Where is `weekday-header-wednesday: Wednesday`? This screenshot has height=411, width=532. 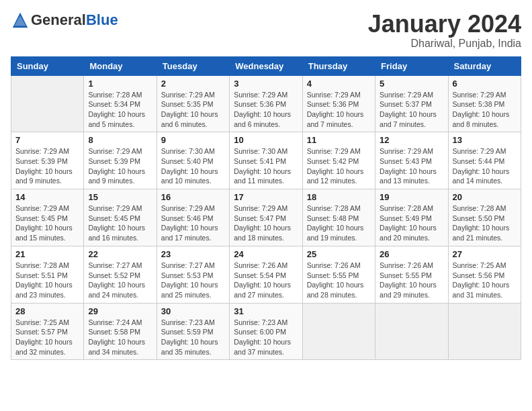
weekday-header-wednesday: Wednesday is located at coordinates (266, 66).